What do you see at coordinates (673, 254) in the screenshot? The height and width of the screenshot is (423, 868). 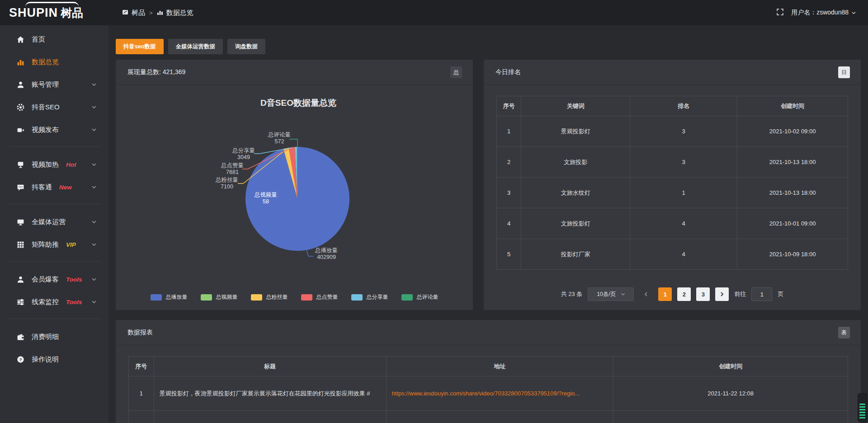 I see `table-row: 5 投影灯厂家 4 2021-10-09 18:00` at bounding box center [673, 254].